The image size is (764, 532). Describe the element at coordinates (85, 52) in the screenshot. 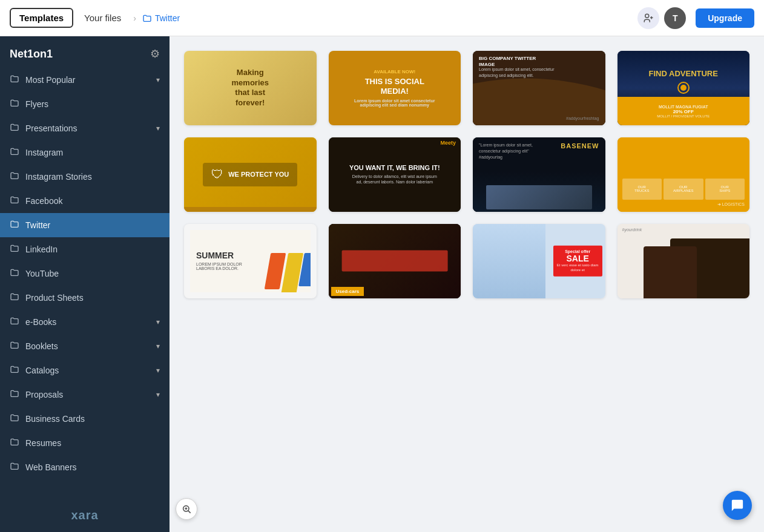

I see `sidebar-header: Net1on1 ⚙` at that location.